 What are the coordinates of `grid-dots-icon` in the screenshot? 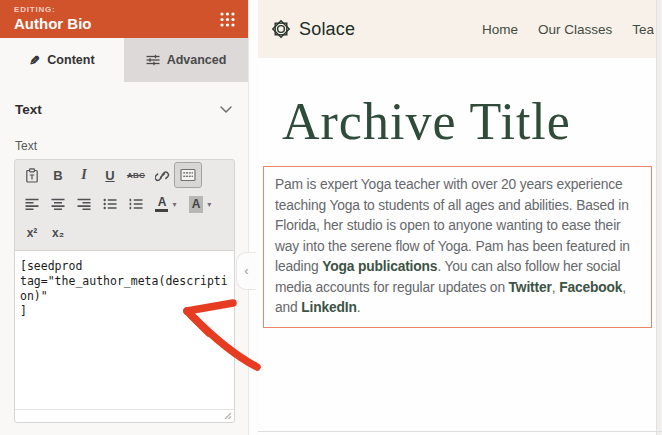 It's located at (228, 20).